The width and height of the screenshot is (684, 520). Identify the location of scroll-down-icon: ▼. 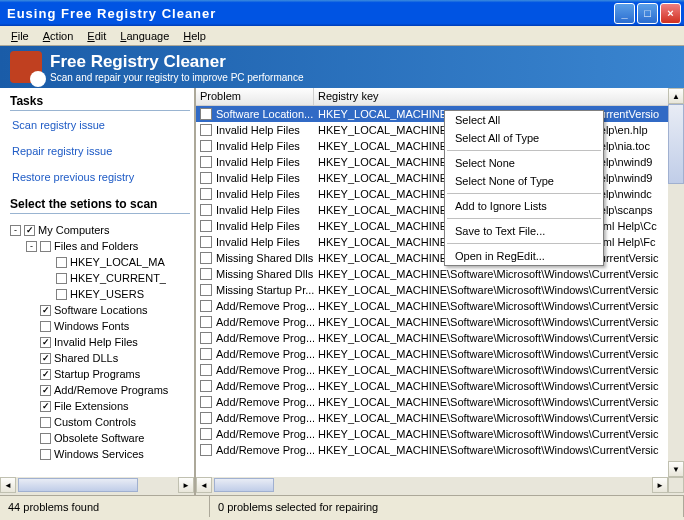
(676, 469).